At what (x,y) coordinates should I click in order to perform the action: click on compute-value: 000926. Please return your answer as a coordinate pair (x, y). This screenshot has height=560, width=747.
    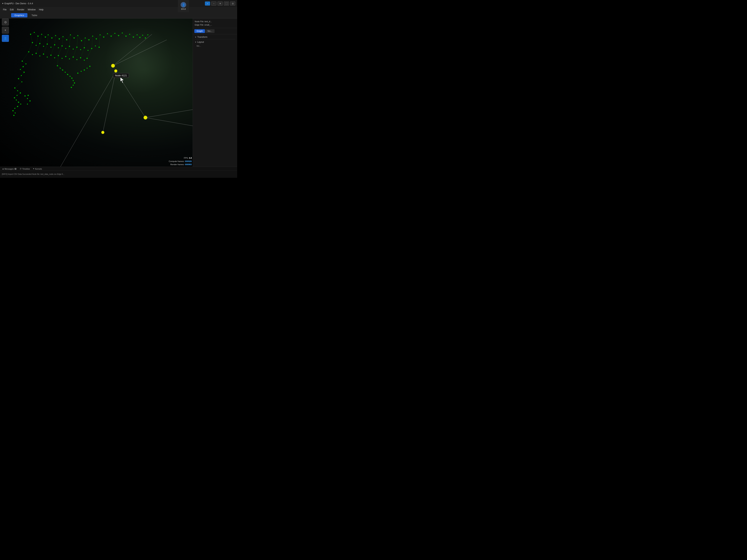
    Looking at the image, I should click on (188, 161).